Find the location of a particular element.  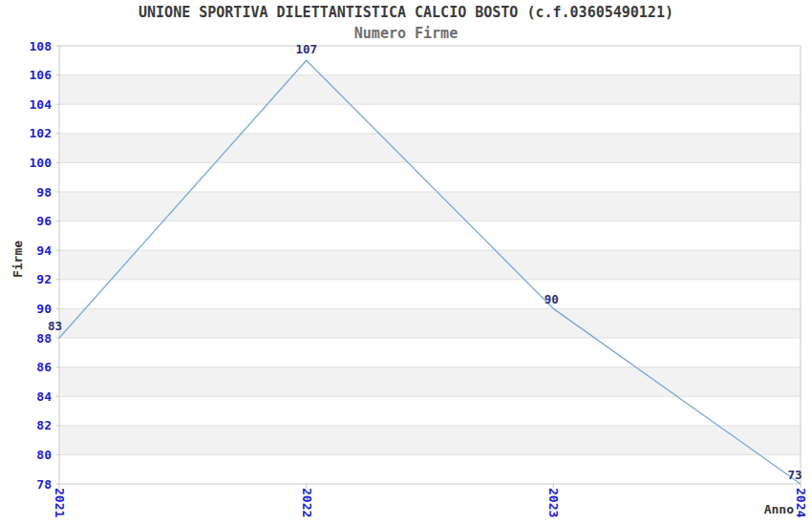

y-tick-label: 104 is located at coordinates (41, 105).